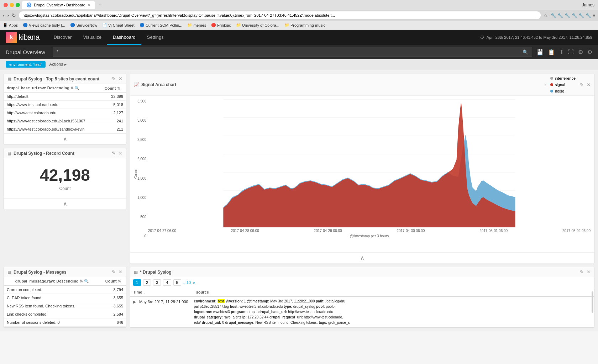 Image resolution: width=598 pixels, height=364 pixels. What do you see at coordinates (65, 175) in the screenshot?
I see `count-value: 42,198` at bounding box center [65, 175].